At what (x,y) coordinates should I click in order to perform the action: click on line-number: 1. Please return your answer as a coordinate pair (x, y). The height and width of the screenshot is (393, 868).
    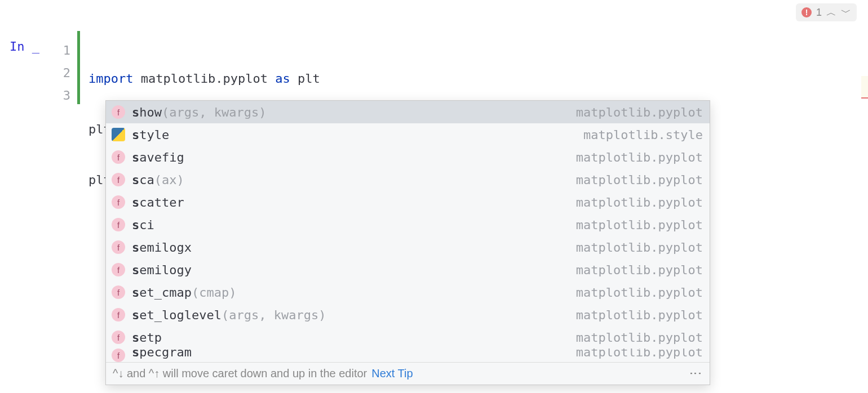
    Looking at the image, I should click on (60, 51).